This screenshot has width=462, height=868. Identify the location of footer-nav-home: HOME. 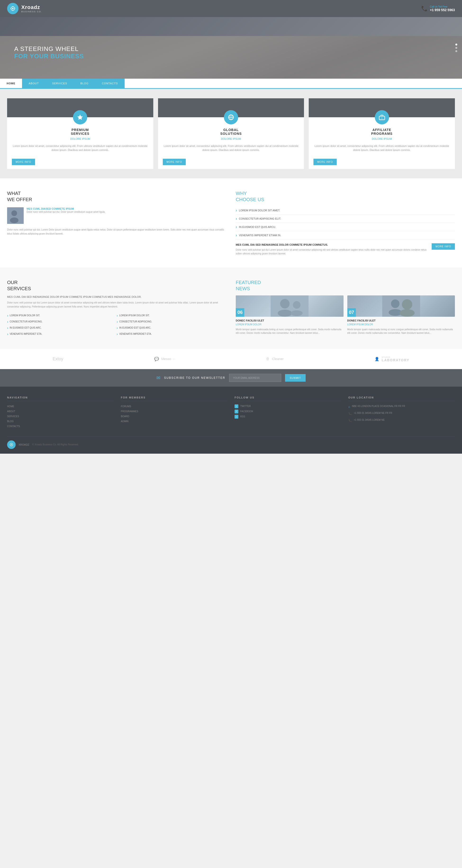
(11, 406).